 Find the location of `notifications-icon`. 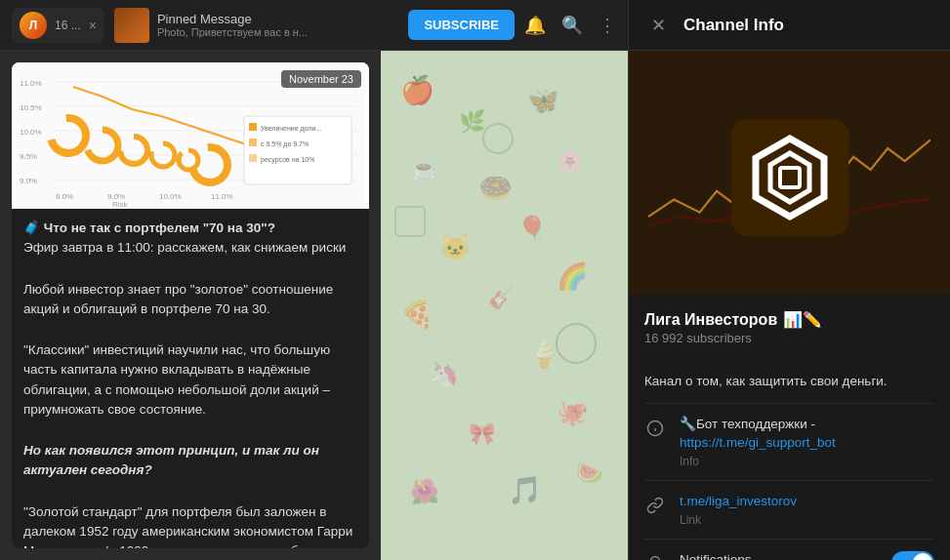

notifications-icon is located at coordinates (655, 556).